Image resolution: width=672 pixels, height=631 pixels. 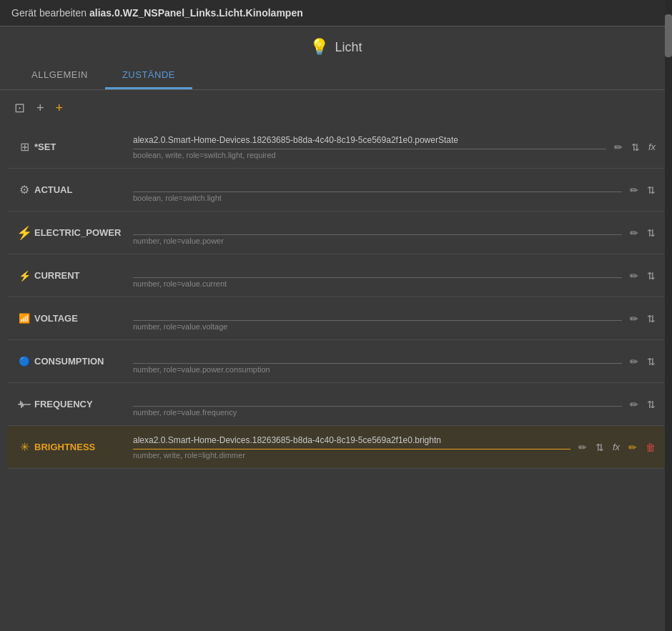 I want to click on set-fx-btn: fx, so click(x=652, y=147).